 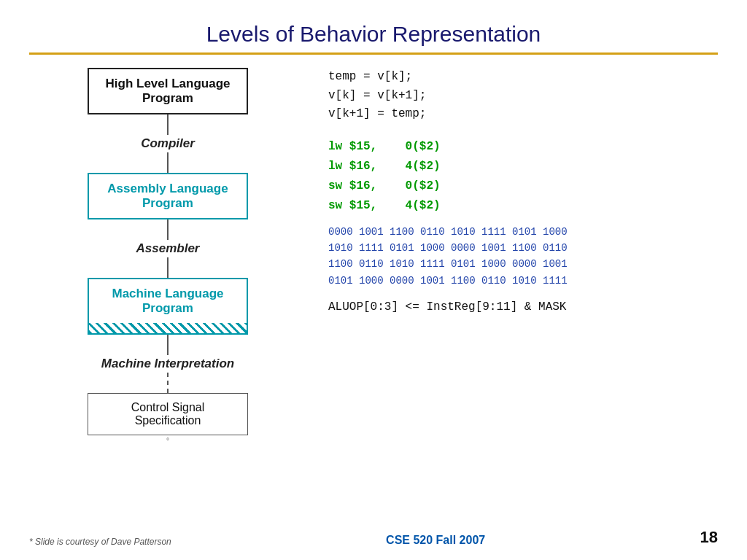 What do you see at coordinates (523, 114) in the screenshot?
I see `code-line-3: v[k+1] = temp;` at bounding box center [523, 114].